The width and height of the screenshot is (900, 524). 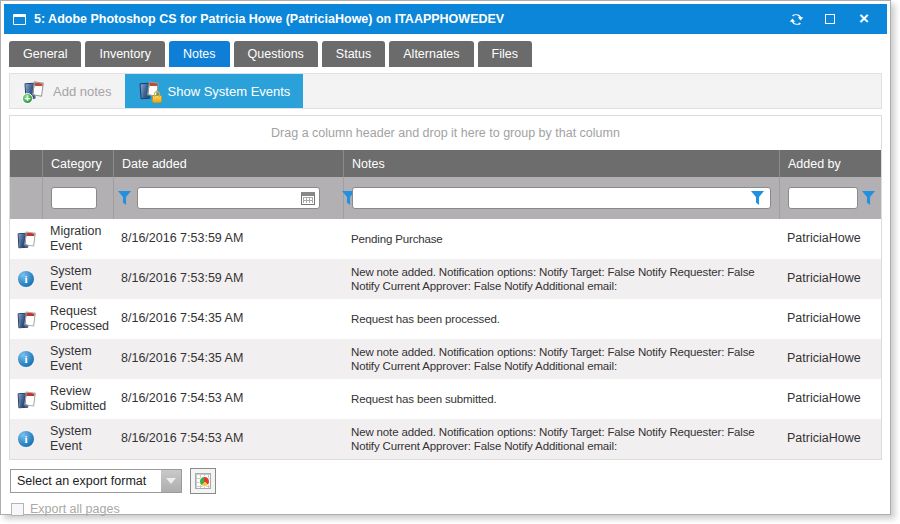 I want to click on added-by-filter-icon, so click(x=868, y=198).